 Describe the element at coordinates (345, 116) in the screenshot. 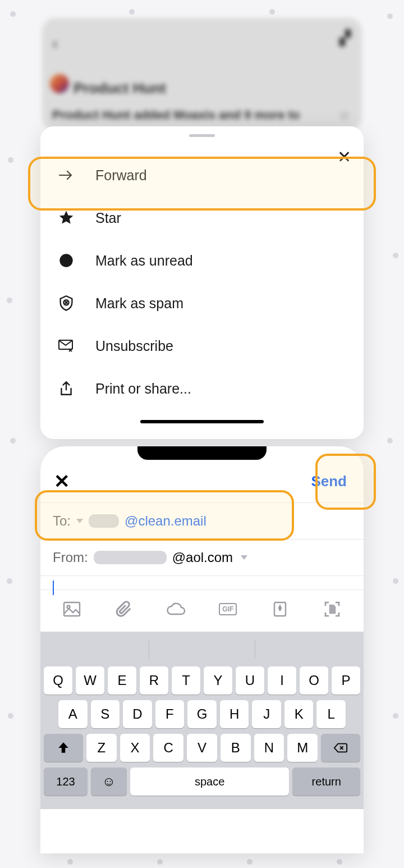

I see `star-outline-icon: ☆` at that location.